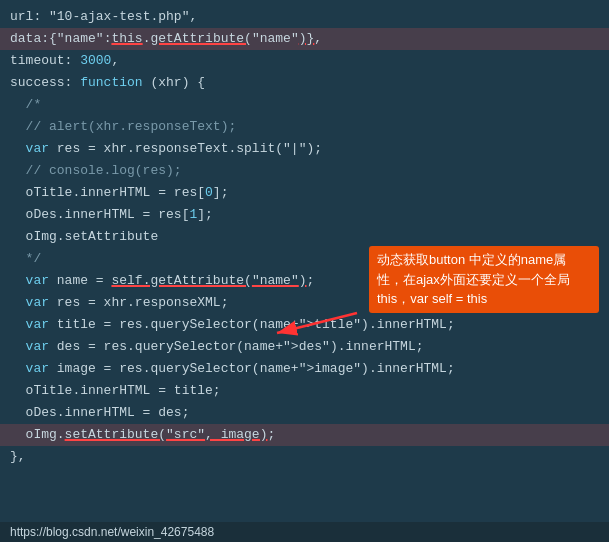 This screenshot has height=542, width=609. Describe the element at coordinates (304, 435) in the screenshot. I see `code-line-20: oImg.setAttribute("src", image);` at that location.